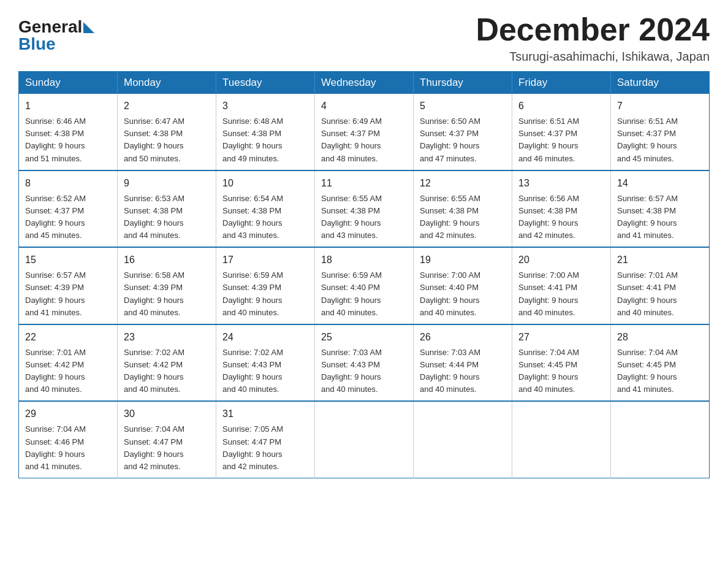 This screenshot has width=728, height=563. Describe the element at coordinates (561, 217) in the screenshot. I see `day-info: Sunrise: 6:56 AM Sunset: 4:38 PM Dayligh…` at that location.